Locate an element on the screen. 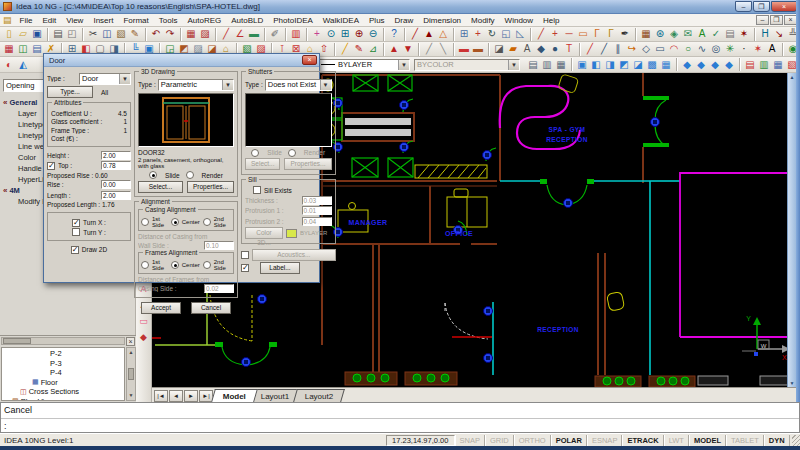 Image resolution: width=800 pixels, height=450 pixels. properties-button: Properties... is located at coordinates (210, 187).